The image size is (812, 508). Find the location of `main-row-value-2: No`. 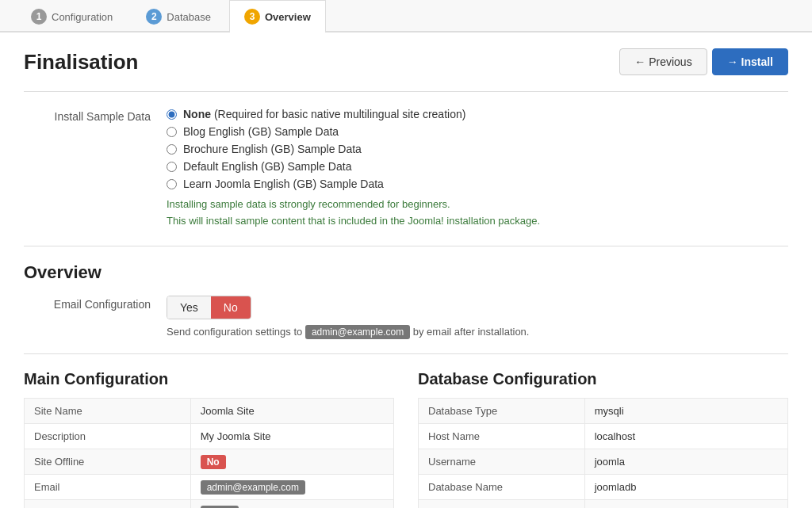

main-row-value-2: No is located at coordinates (292, 461).